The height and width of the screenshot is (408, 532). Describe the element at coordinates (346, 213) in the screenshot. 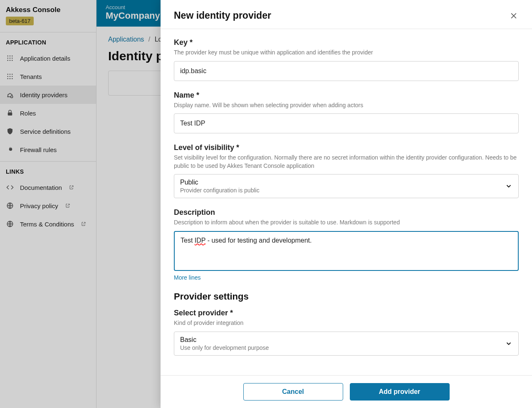

I see `field-description-label: Description` at that location.